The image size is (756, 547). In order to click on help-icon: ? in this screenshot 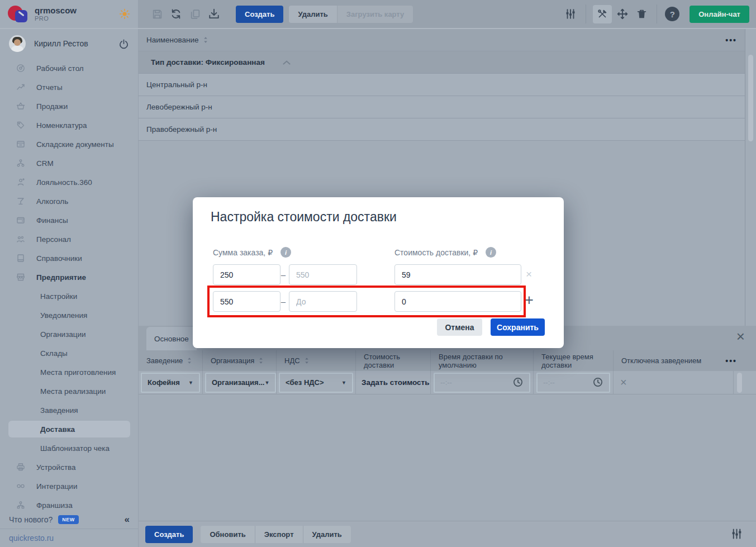, I will do `click(672, 14)`.